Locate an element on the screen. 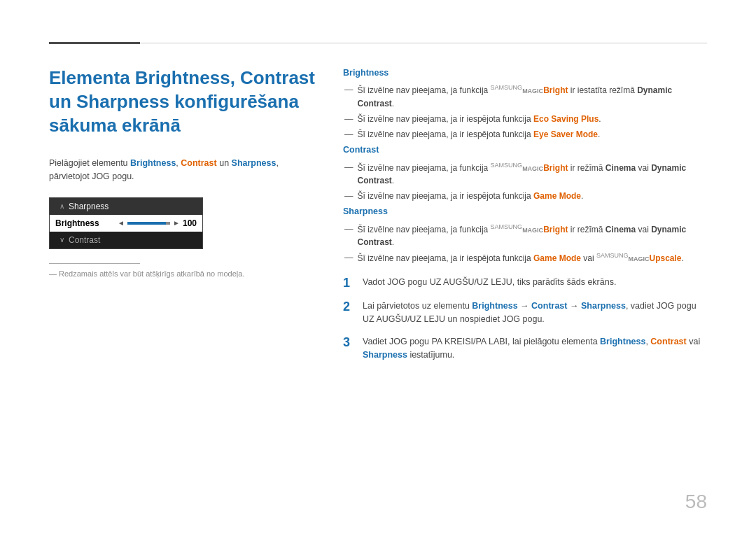  osd-sharpness-label: Sharpness is located at coordinates (88, 206).